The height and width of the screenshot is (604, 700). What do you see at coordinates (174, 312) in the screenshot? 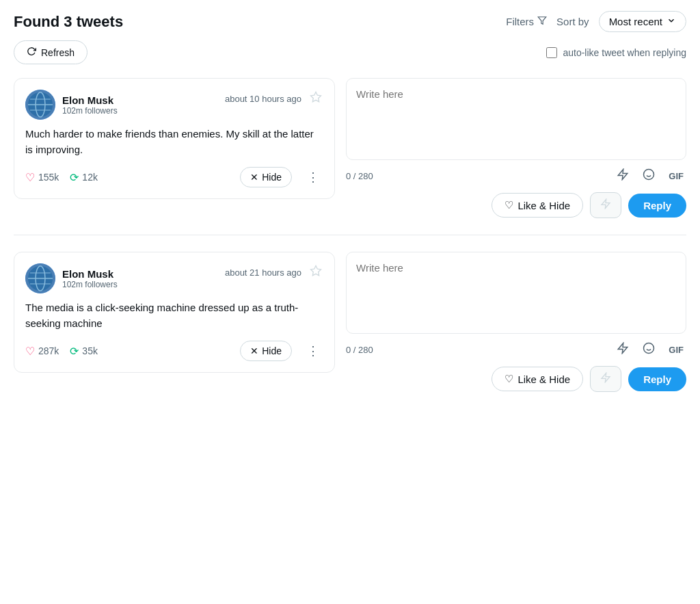
I see `tweet-card-2: Elon Musk 102m followers about 21 hours …` at bounding box center [174, 312].